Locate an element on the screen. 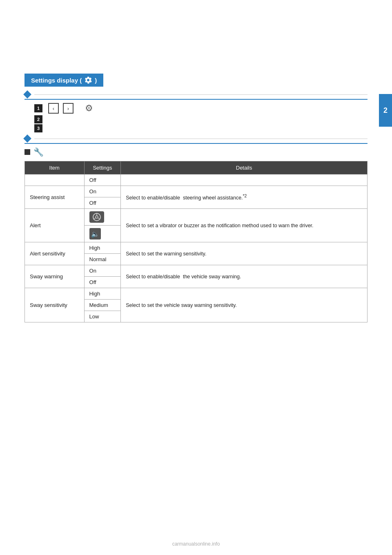 The height and width of the screenshot is (555, 392). vibrate-icon is located at coordinates (97, 217).